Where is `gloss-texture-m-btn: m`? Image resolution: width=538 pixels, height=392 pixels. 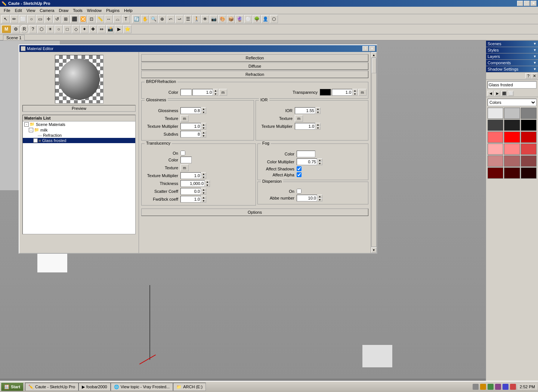 gloss-texture-m-btn: m is located at coordinates (185, 118).